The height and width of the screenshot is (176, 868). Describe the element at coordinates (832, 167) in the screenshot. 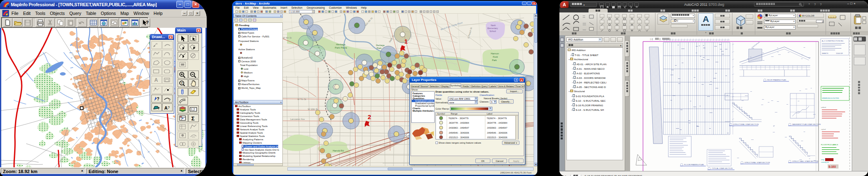

I see `svg-text: S-103` at that location.